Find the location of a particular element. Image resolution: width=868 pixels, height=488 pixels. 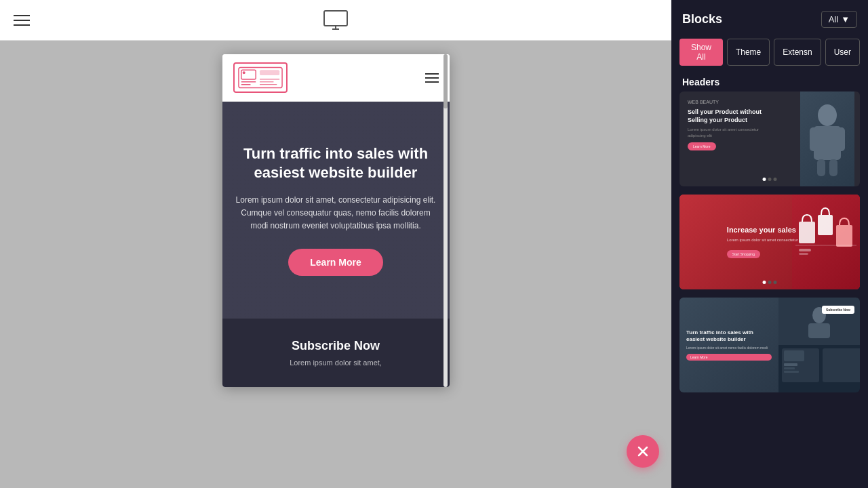

prev3-title: Turn traffic into sales with easiest web… is located at coordinates (729, 336).